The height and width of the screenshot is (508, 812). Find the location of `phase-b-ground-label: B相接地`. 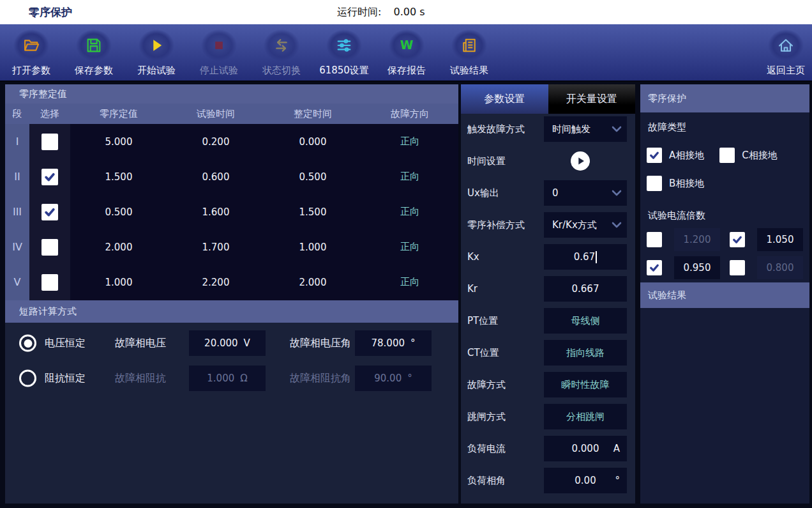

phase-b-ground-label: B相接地 is located at coordinates (687, 184).